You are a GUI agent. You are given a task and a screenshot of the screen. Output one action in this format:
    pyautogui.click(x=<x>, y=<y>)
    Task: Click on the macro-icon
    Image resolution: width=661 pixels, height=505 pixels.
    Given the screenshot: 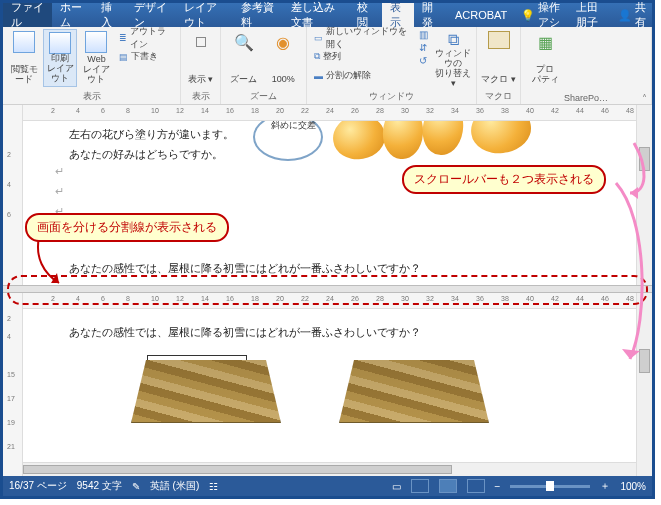 What is the action you would take?
    pyautogui.click(x=499, y=40)
    